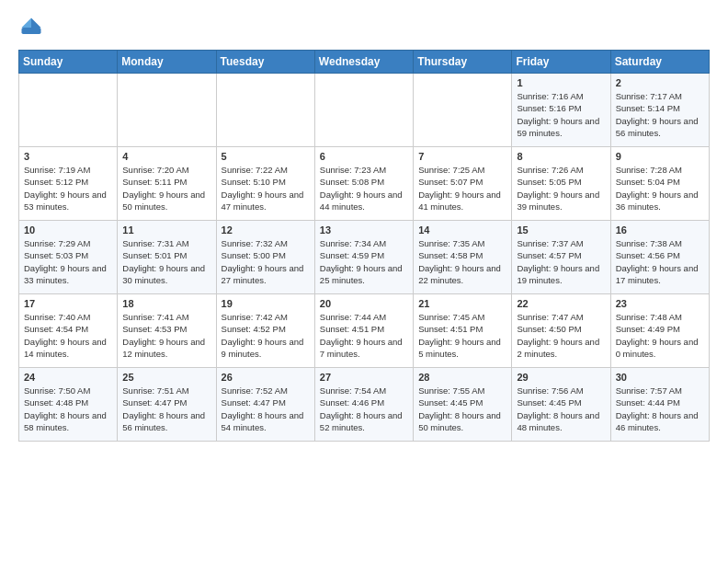 The image size is (728, 563). I want to click on day-info: Sunrise: 7:29 AM Sunset: 5:03 PM Dayligh…, so click(68, 261).